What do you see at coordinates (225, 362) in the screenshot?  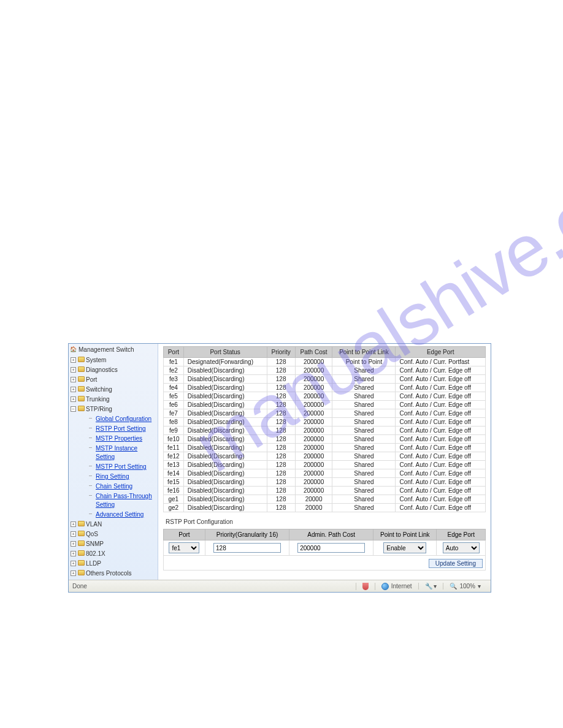 I see `cell-status: Designated(Forwarding)` at bounding box center [225, 362].